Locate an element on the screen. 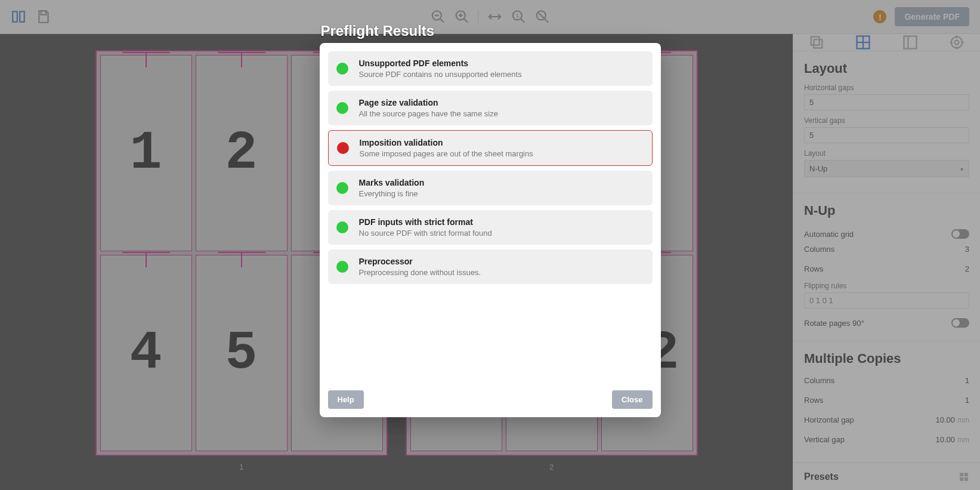  preflight-result-row: Page size validationAll the source pages… is located at coordinates (490, 108).